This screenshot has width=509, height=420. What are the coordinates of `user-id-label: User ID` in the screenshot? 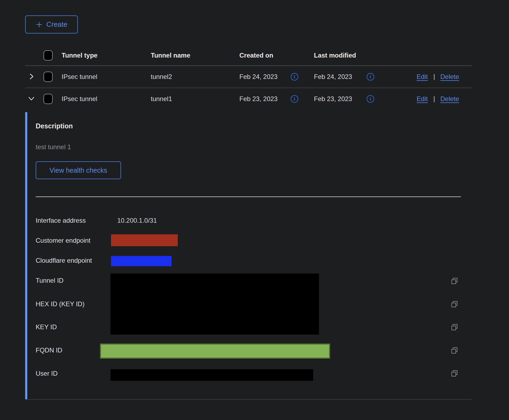 It's located at (46, 374).